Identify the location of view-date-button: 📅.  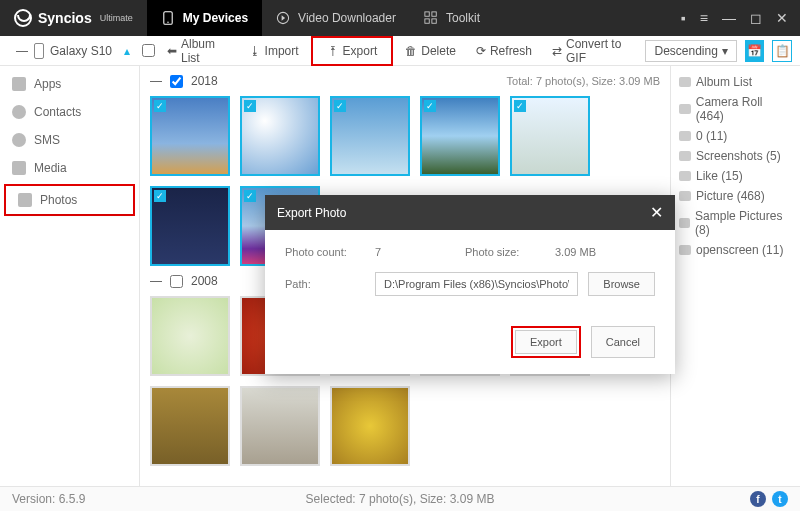
(755, 51).